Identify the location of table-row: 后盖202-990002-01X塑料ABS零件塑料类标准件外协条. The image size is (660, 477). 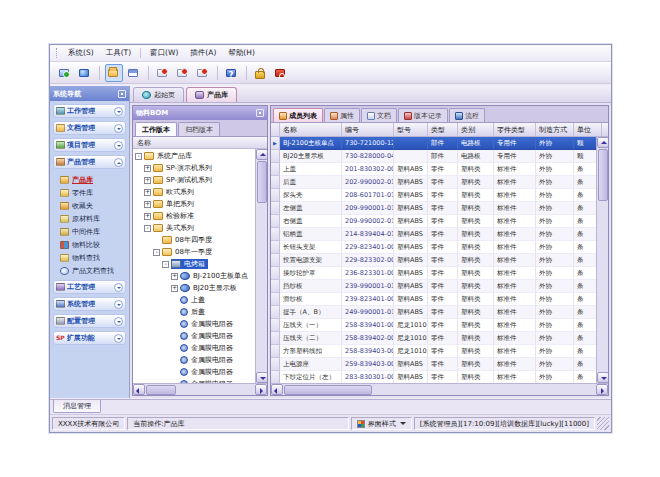
(440, 182).